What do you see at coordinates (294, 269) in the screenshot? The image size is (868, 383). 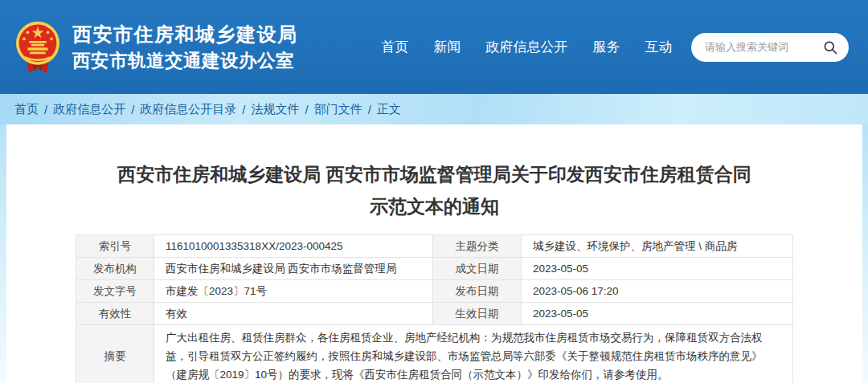 I see `meta-value-issuing-agency: 西安市住房和城乡建设局 西安市市场监督管理局` at bounding box center [294, 269].